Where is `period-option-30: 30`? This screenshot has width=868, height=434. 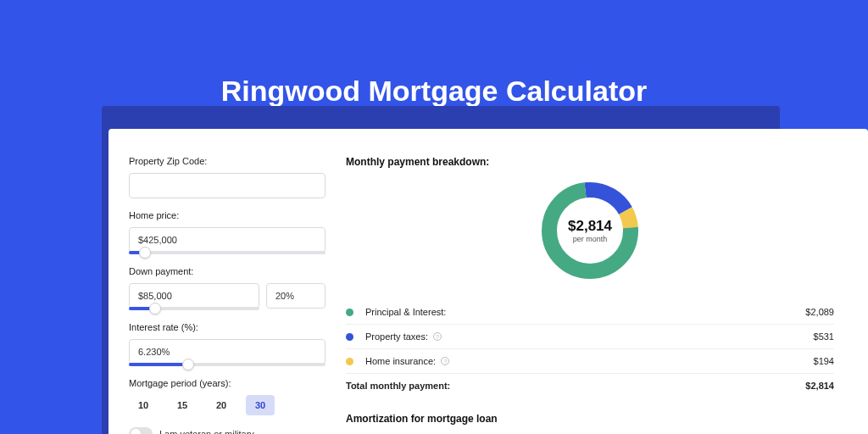 period-option-30: 30 is located at coordinates (260, 405).